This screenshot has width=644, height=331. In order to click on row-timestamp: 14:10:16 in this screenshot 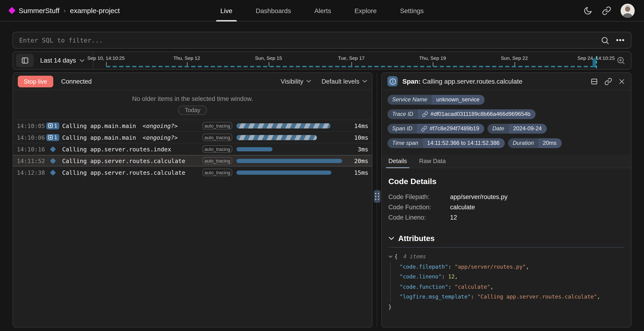, I will do `click(31, 149)`.